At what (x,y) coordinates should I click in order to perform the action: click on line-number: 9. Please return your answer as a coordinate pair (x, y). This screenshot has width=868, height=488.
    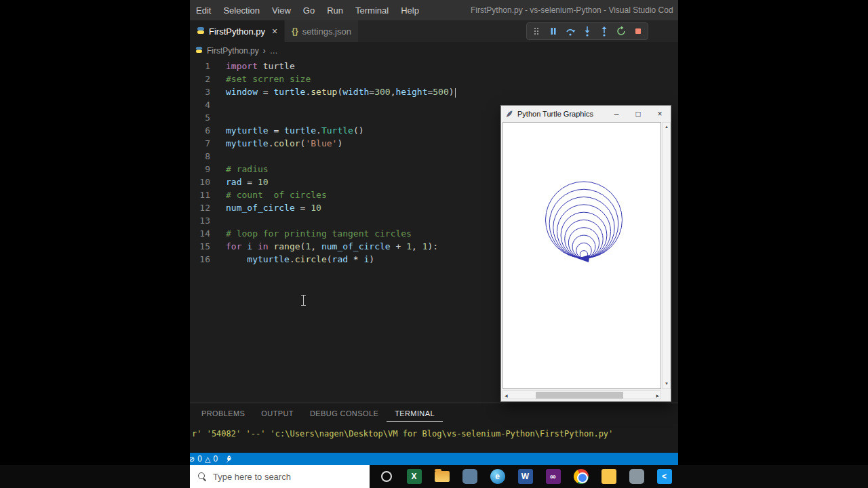
    Looking at the image, I should click on (200, 169).